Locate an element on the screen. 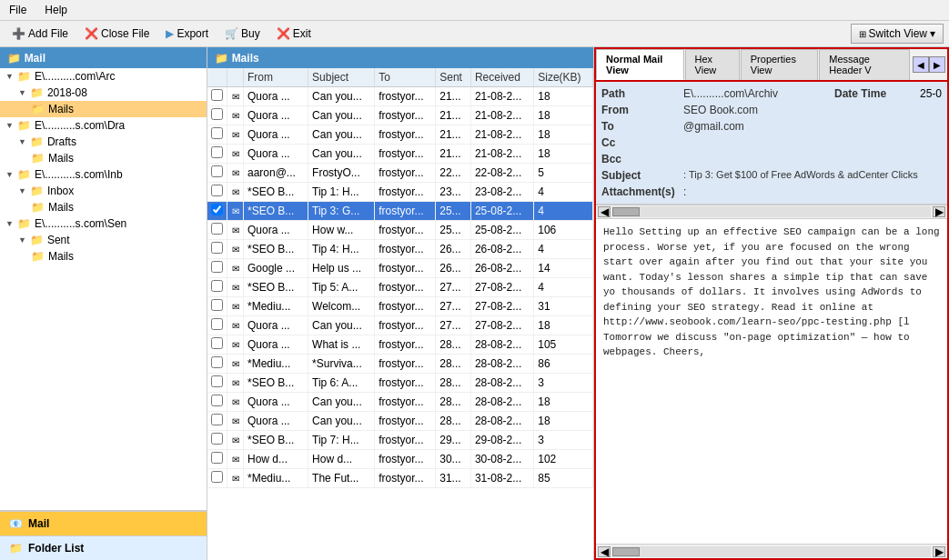 This screenshot has width=949, height=560. tree-label: Drafts is located at coordinates (62, 142).